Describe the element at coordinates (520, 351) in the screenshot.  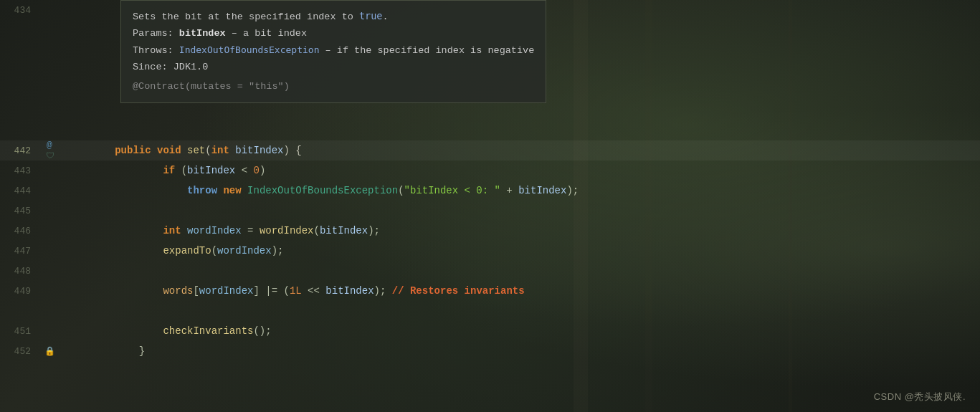
I see `line-content-452: }` at that location.